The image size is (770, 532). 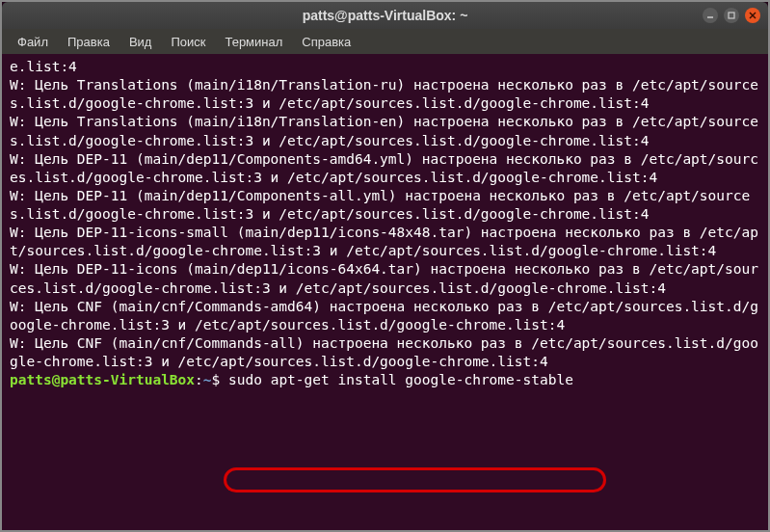 What do you see at coordinates (253, 42) in the screenshot?
I see `menu-terminal: Терминал` at bounding box center [253, 42].